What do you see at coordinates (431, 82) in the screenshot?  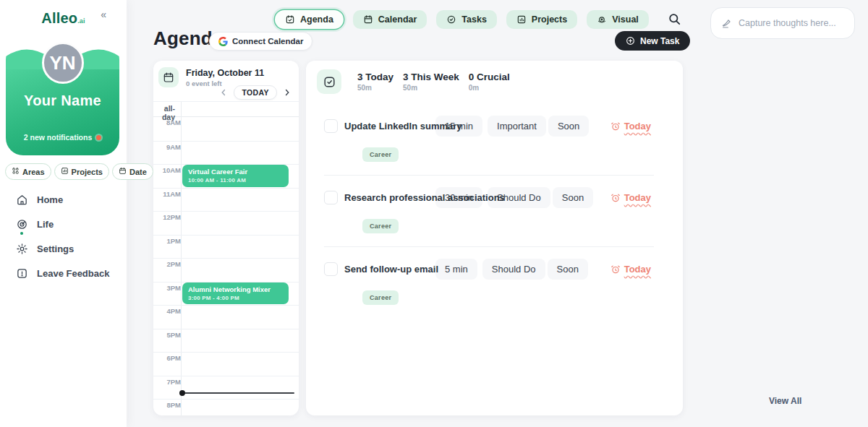 I see `stat-group: 3 This Week50m` at bounding box center [431, 82].